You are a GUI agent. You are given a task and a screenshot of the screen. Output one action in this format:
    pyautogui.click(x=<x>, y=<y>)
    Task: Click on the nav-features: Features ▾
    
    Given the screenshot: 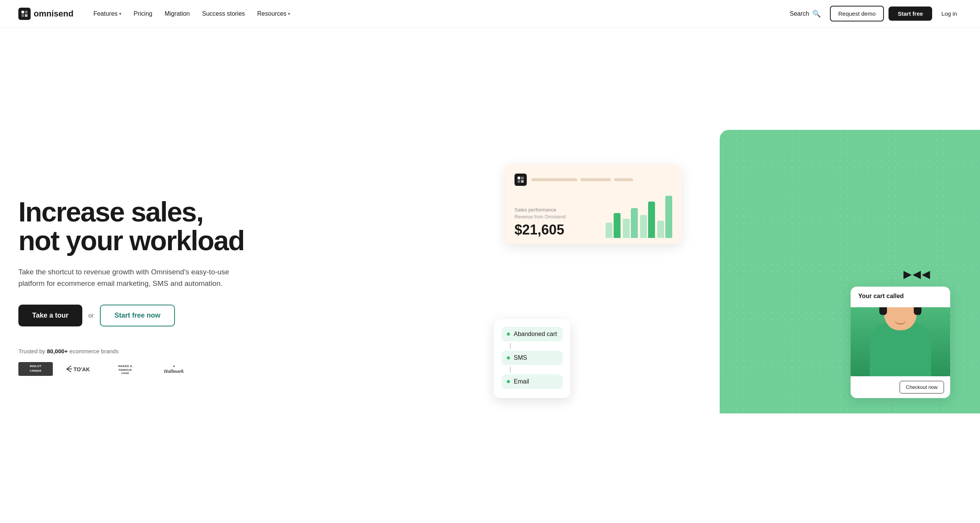 What is the action you would take?
    pyautogui.click(x=107, y=14)
    